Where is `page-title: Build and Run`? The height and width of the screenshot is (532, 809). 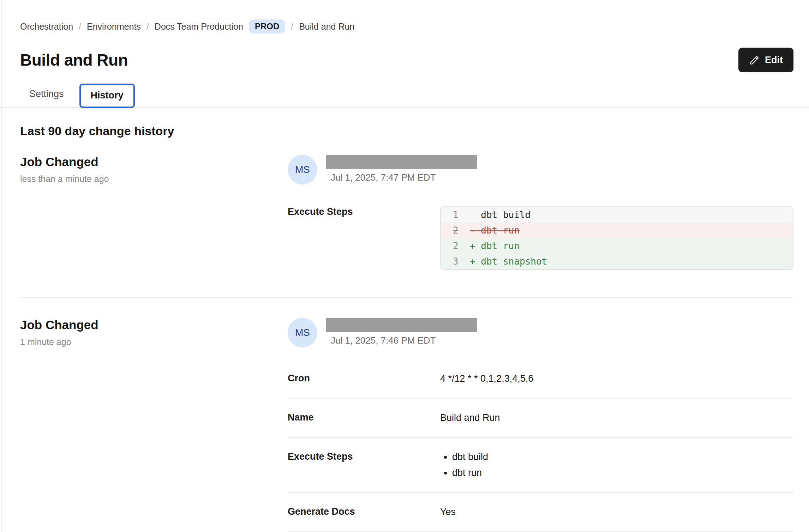 page-title: Build and Run is located at coordinates (74, 60).